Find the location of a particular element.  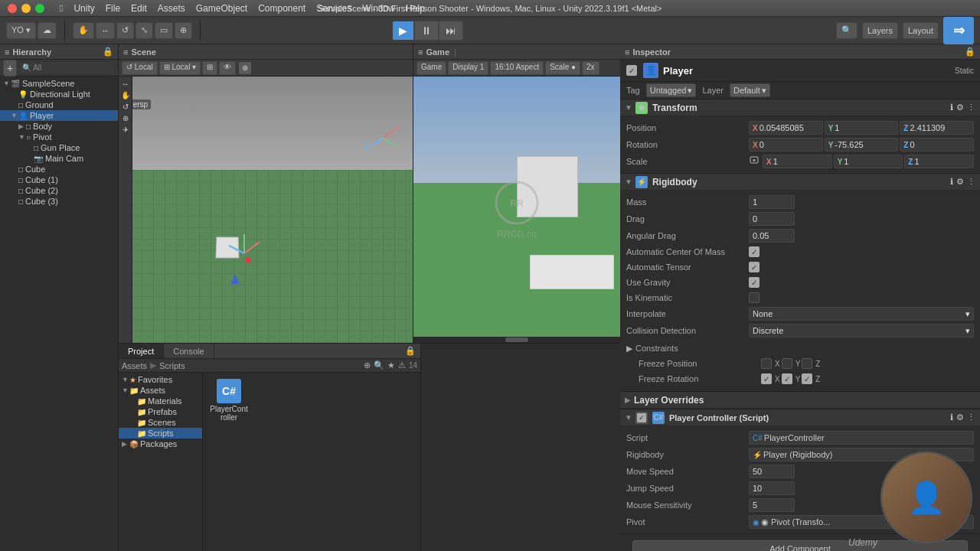

close-button is located at coordinates (12, 8).